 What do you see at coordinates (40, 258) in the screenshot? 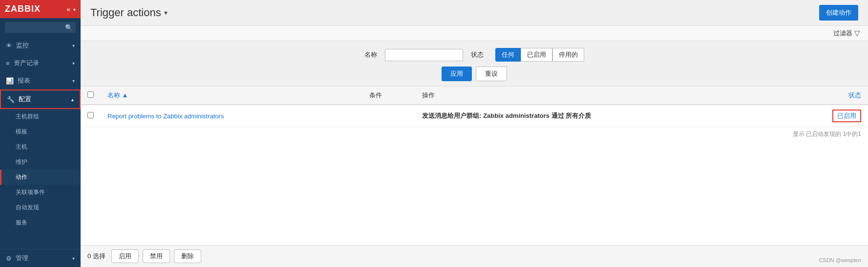
I see `sidebar-bottom: ⚙ 管理 ▾` at bounding box center [40, 258].